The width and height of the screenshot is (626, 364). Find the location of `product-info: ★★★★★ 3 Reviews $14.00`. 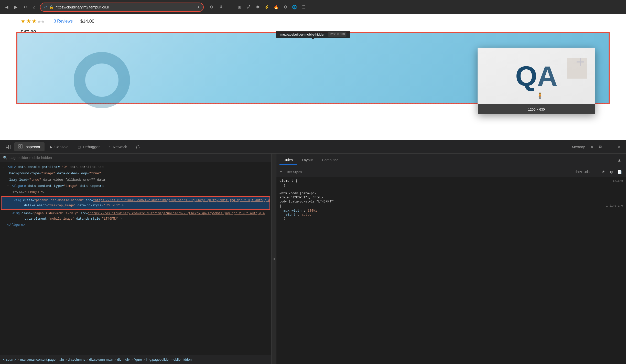

product-info: ★★★★★ 3 Reviews $14.00 is located at coordinates (313, 21).